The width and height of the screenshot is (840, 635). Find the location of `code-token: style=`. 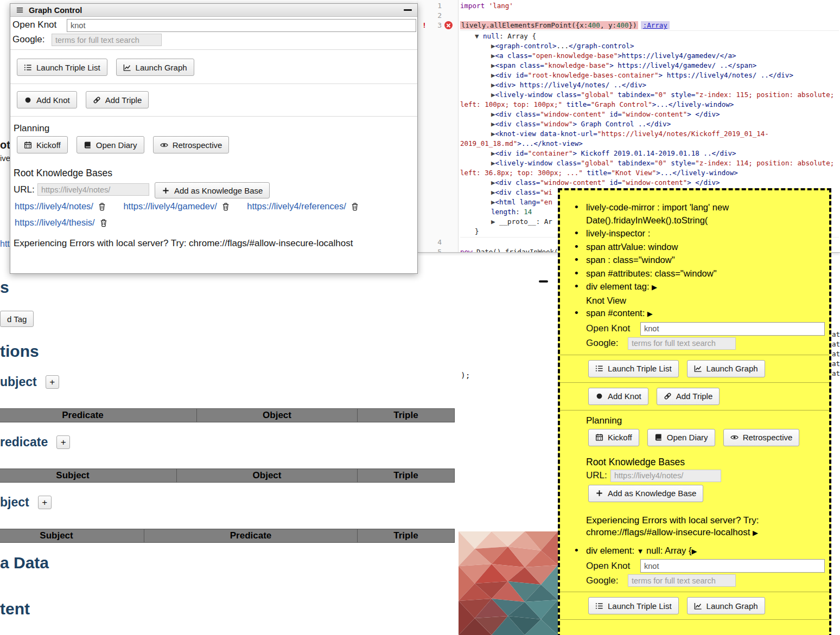

code-token: style= is located at coordinates (682, 94).